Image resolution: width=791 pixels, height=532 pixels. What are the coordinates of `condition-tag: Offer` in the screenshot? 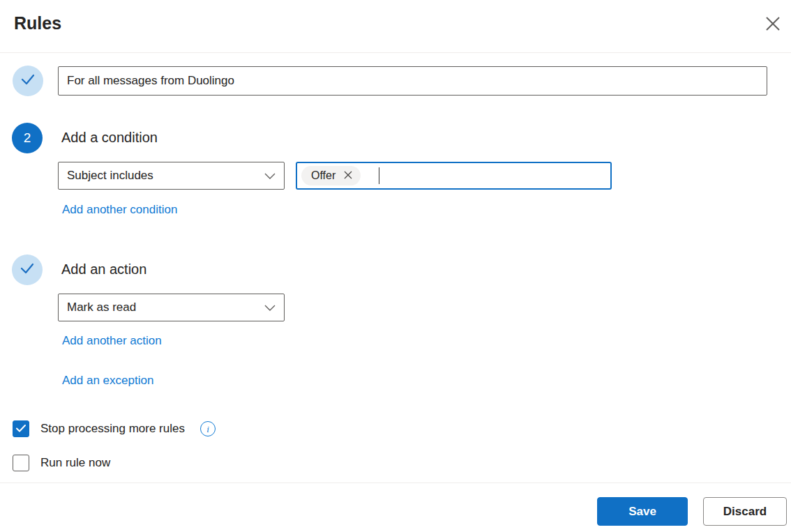 It's located at (331, 176).